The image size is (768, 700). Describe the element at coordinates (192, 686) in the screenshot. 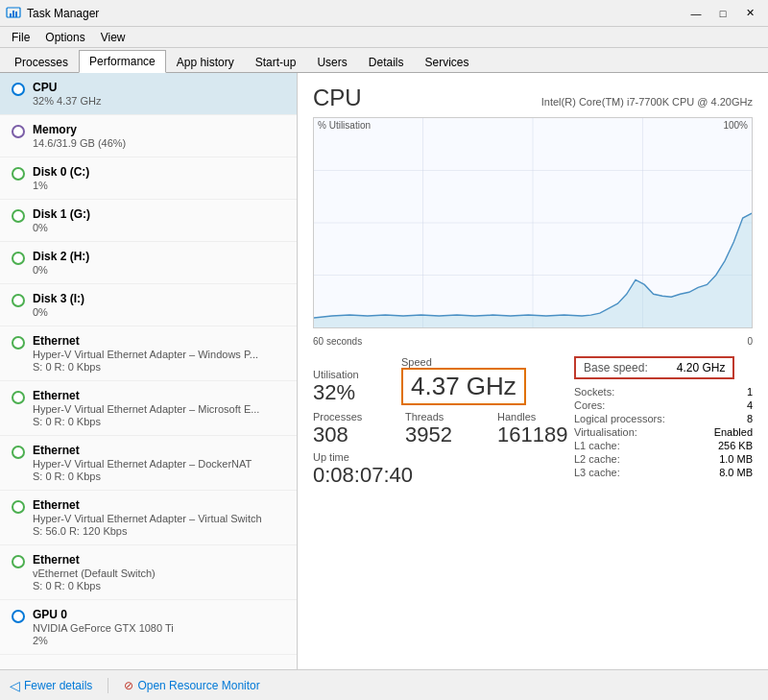

I see `open-resource-monitor-button: ⊘ Open Resource Monitor` at that location.